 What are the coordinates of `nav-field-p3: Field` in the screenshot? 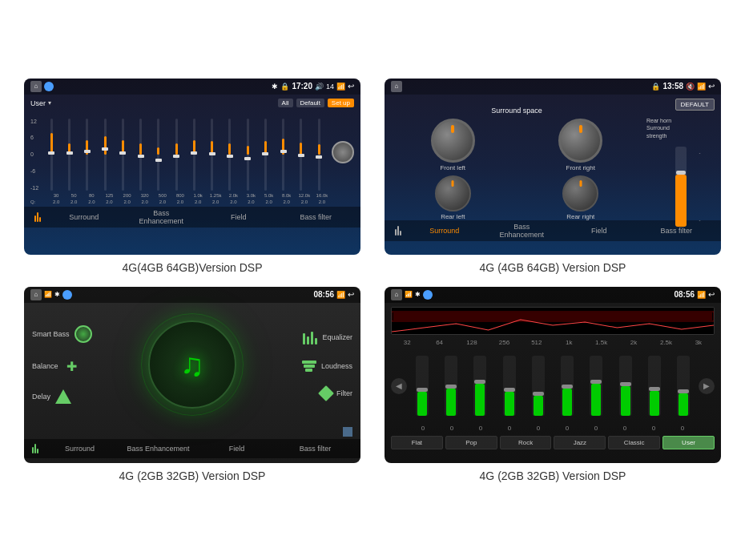 It's located at (237, 449).